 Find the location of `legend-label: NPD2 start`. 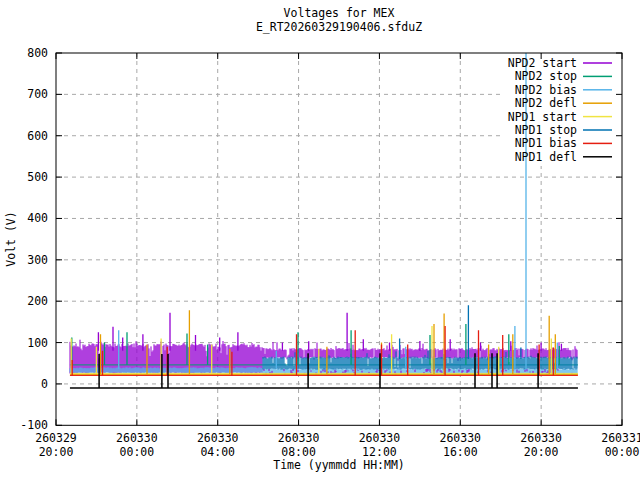

legend-label: NPD2 start is located at coordinates (542, 63).